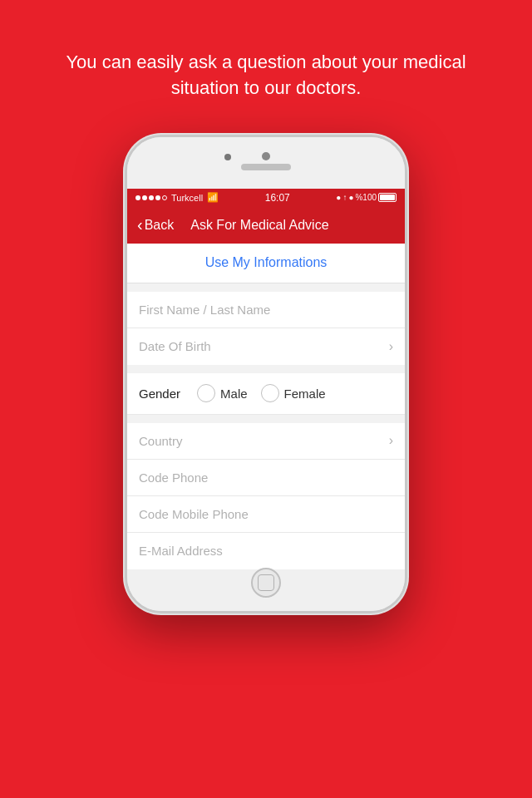  Describe the element at coordinates (266, 394) in the screenshot. I see `gender-section: Gender Male Female` at that location.